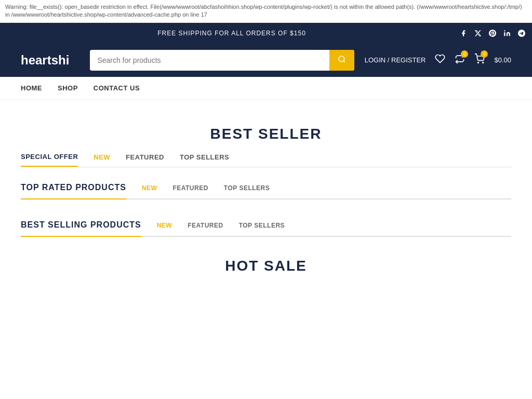 This screenshot has width=532, height=399. Describe the element at coordinates (266, 11) in the screenshot. I see `warning-bar: Warning: file__exists(): open_basedir re…` at that location.